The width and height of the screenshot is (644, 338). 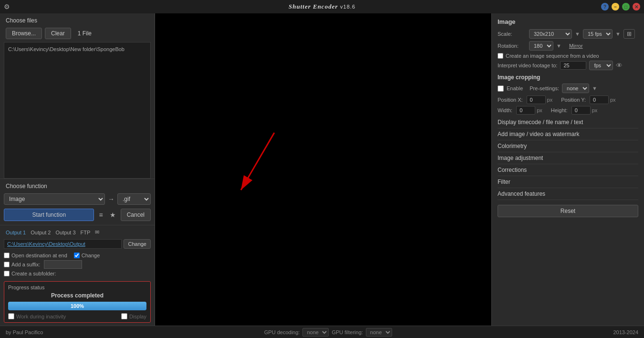 What do you see at coordinates (97, 232) in the screenshot?
I see `output-tab-email: ✉` at bounding box center [97, 232].